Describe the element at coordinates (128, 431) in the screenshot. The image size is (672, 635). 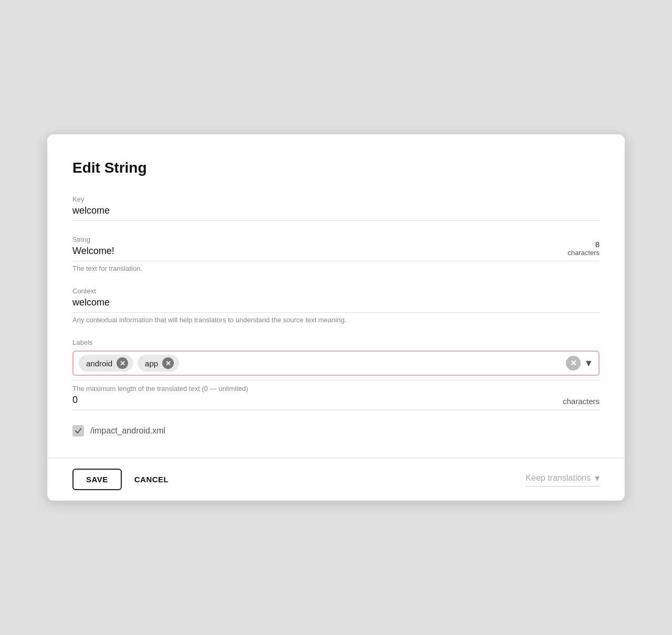
I see `file-name: /impact_android.xml` at that location.